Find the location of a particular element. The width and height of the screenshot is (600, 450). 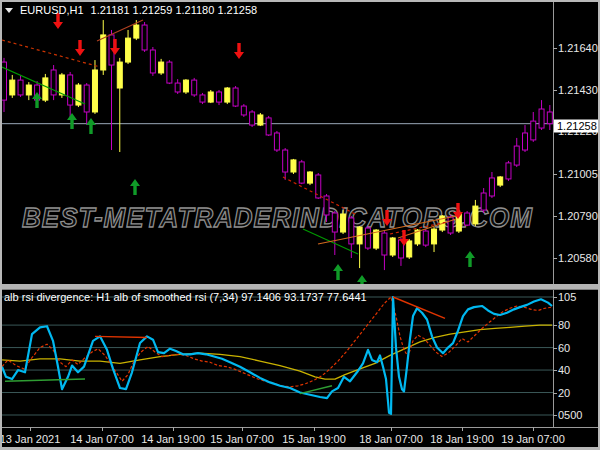

time-axis-label: 14 Jan 07:00 is located at coordinates (102, 439).